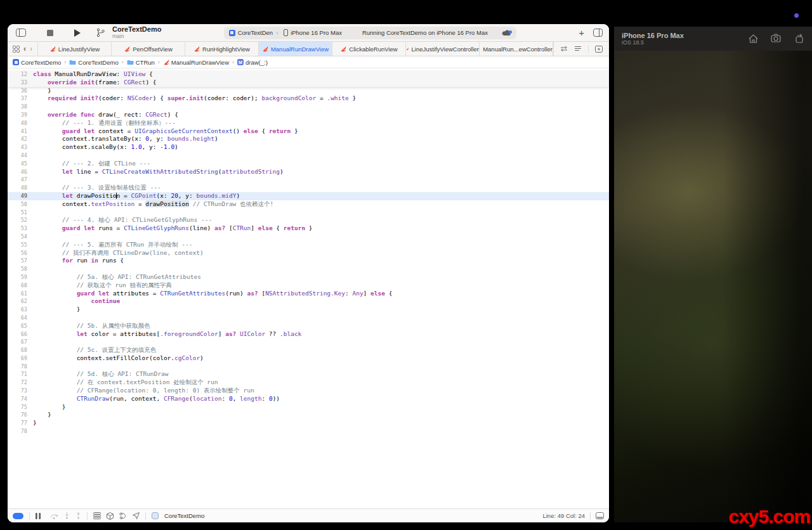  Describe the element at coordinates (20, 359) in the screenshot. I see `line-number: 69` at that location.